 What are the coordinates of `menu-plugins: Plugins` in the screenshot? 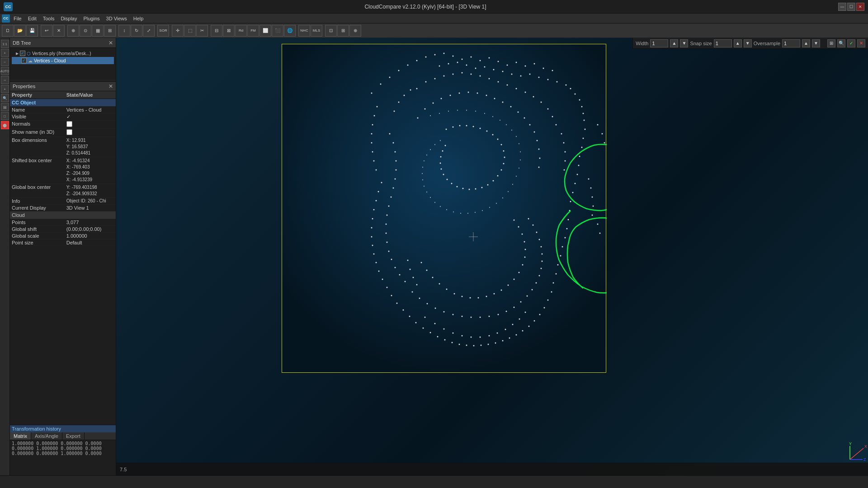 It's located at (91, 19).